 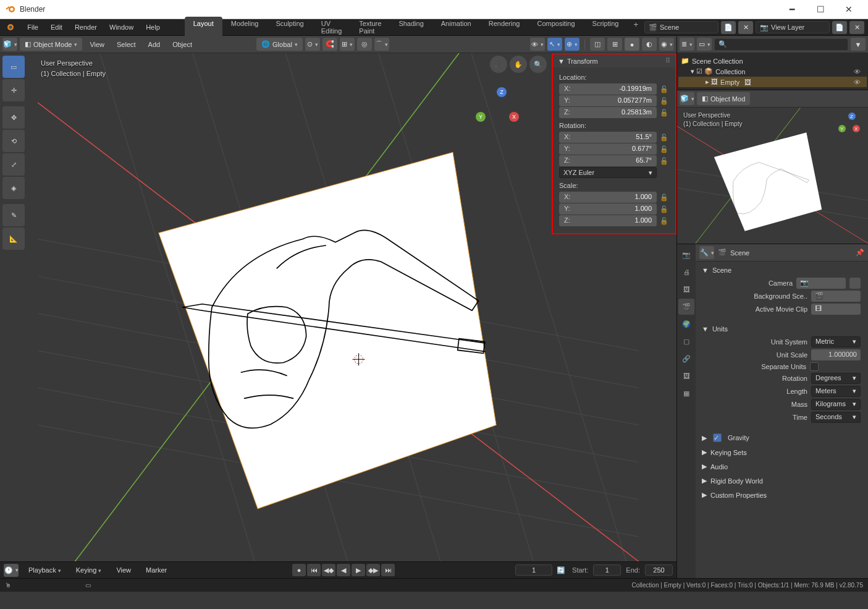 What do you see at coordinates (33, 27) in the screenshot?
I see `menu-file: File` at bounding box center [33, 27].